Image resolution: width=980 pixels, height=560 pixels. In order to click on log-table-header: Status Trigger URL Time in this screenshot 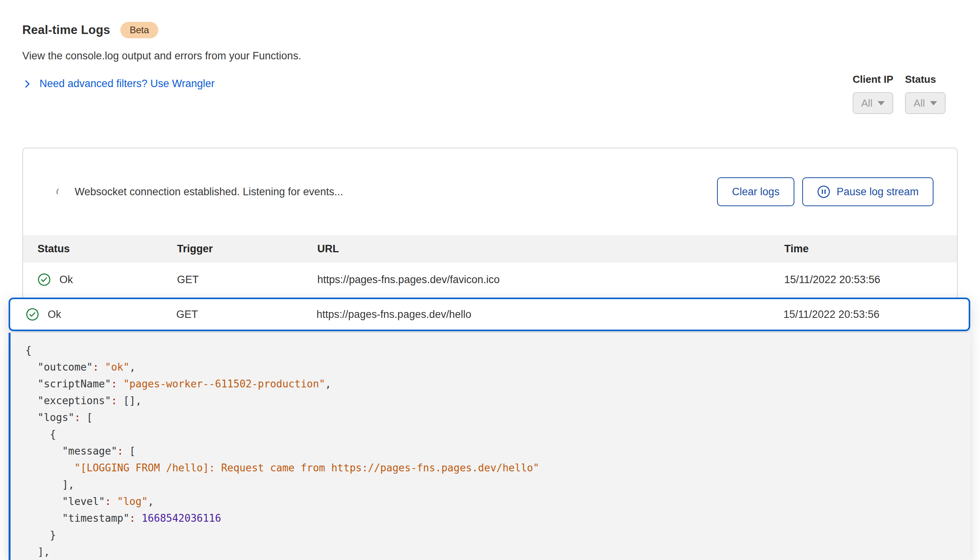, I will do `click(490, 249)`.